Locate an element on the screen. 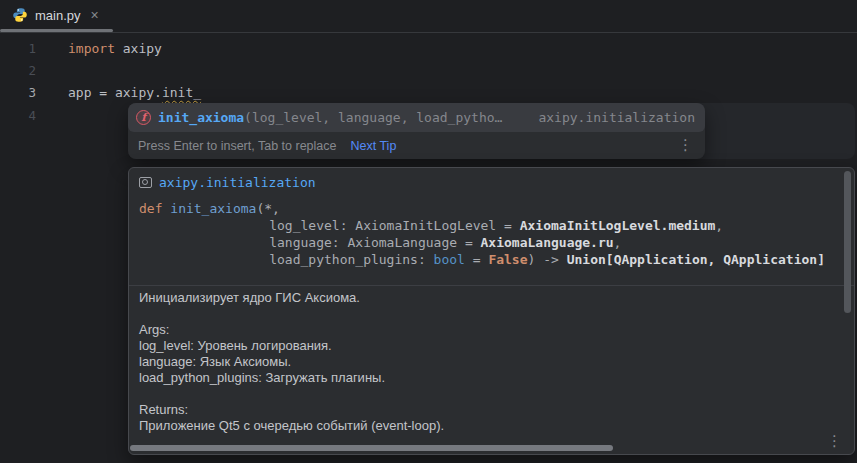  vertical-scrollbar-thumb is located at coordinates (848, 242).